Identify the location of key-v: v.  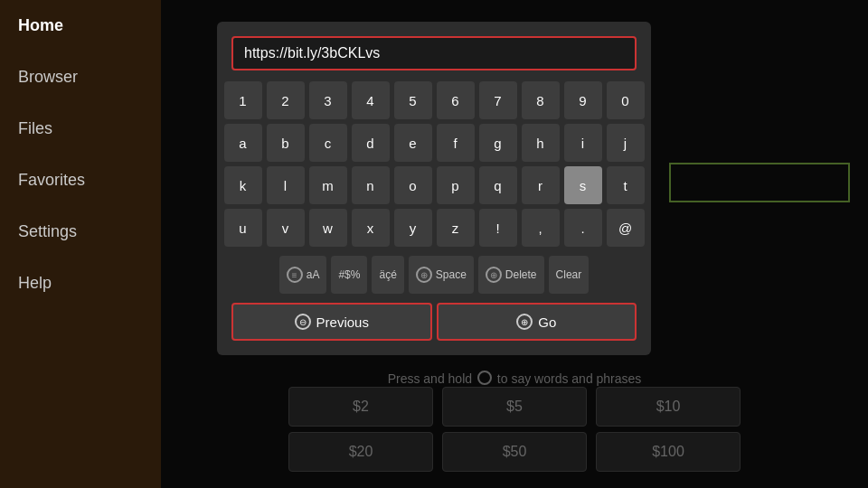
(286, 228).